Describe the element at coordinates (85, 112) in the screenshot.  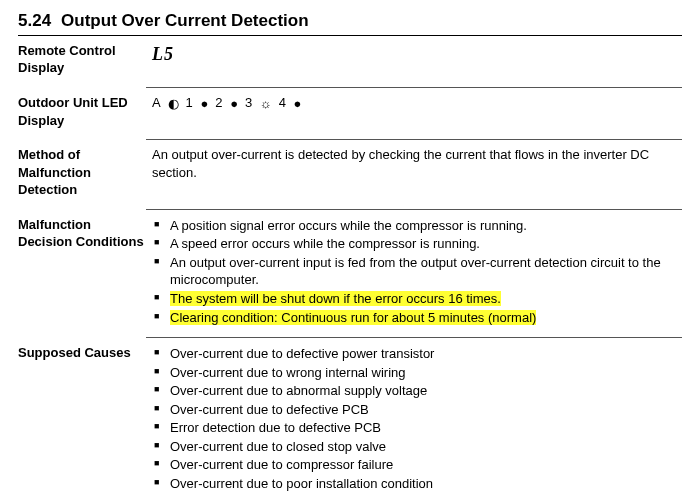
I see `led-label: Outdoor Unit LED Display` at that location.